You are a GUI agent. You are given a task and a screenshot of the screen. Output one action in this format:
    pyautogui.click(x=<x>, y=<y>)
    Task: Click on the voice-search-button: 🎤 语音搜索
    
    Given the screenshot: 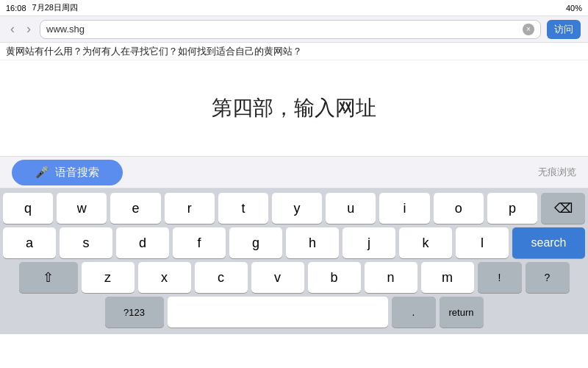 What is the action you would take?
    pyautogui.click(x=68, y=172)
    